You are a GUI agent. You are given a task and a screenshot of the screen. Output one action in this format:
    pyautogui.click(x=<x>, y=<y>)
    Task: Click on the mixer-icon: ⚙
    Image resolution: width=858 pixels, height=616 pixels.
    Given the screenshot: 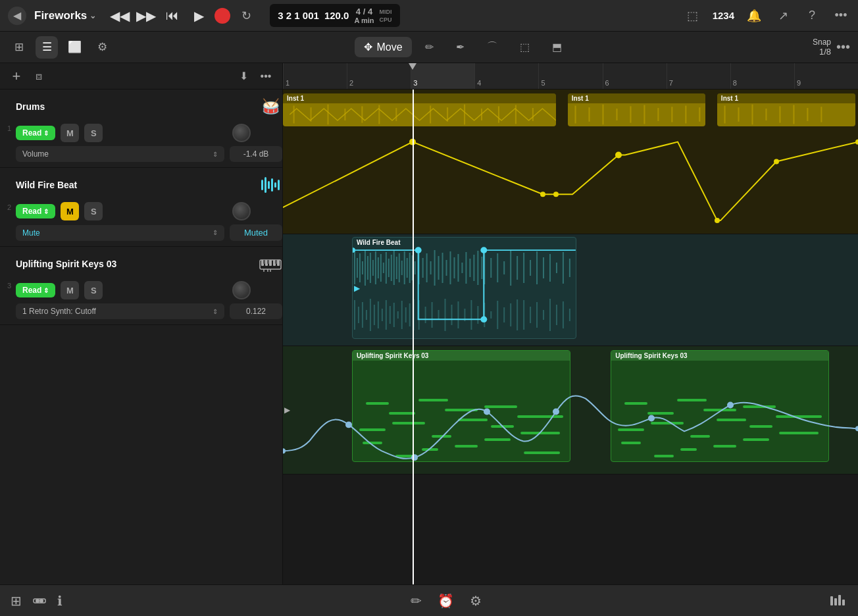 What is the action you would take?
    pyautogui.click(x=476, y=601)
    